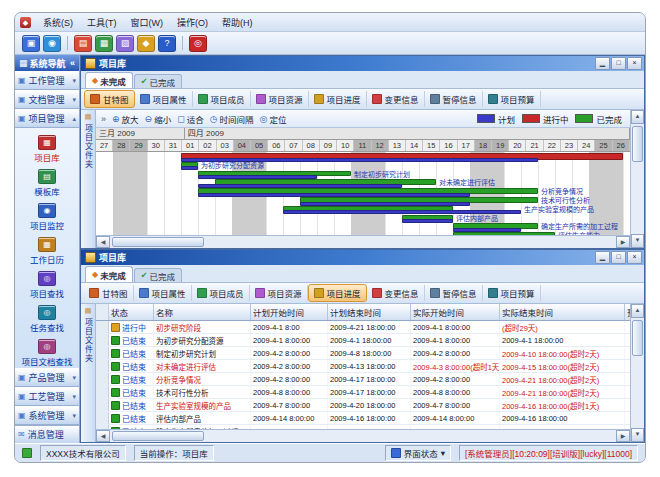 The width and height of the screenshot is (660, 477). What do you see at coordinates (190, 119) in the screenshot?
I see `gantt-toolbar-button: ◻适合` at bounding box center [190, 119].